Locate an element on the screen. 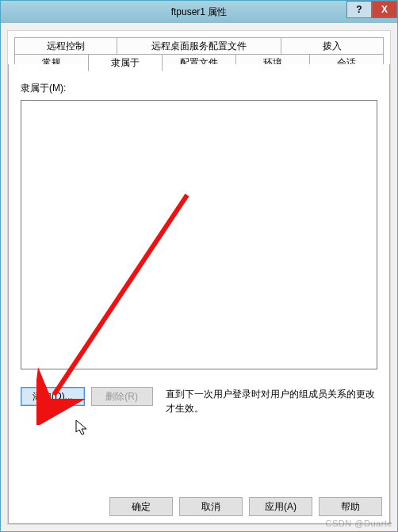  dialog-button-bar: 确定 取消 应用(A) 帮助 is located at coordinates (246, 507).